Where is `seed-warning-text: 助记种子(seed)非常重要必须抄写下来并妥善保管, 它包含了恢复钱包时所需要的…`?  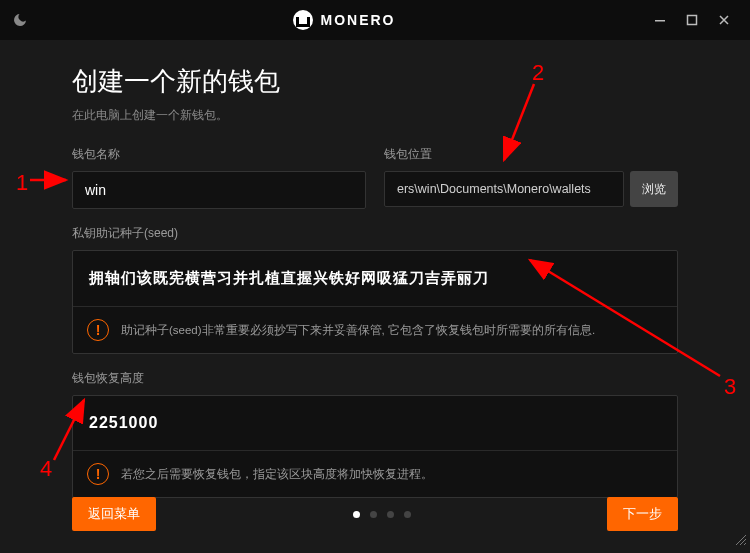
seed-warning-text: 助记种子(seed)非常重要必须抄写下来并妥善保管, 它包含了恢复钱包时所需要的… is located at coordinates (358, 330).